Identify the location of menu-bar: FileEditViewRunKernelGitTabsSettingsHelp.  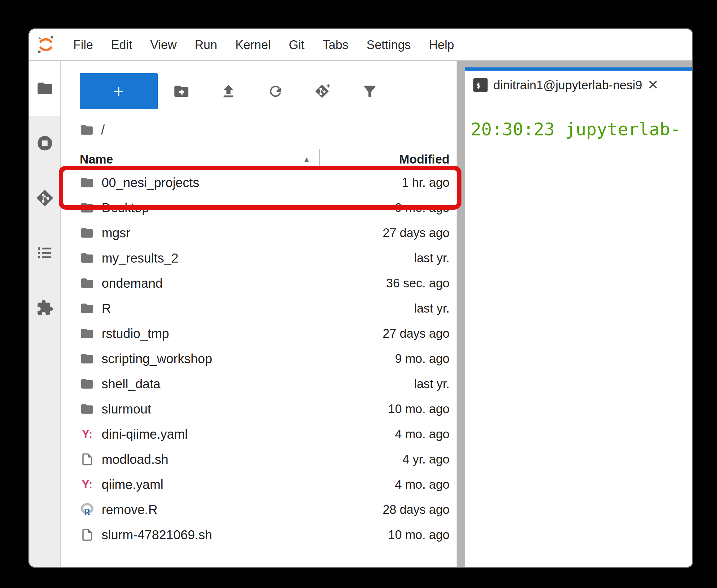
(361, 45).